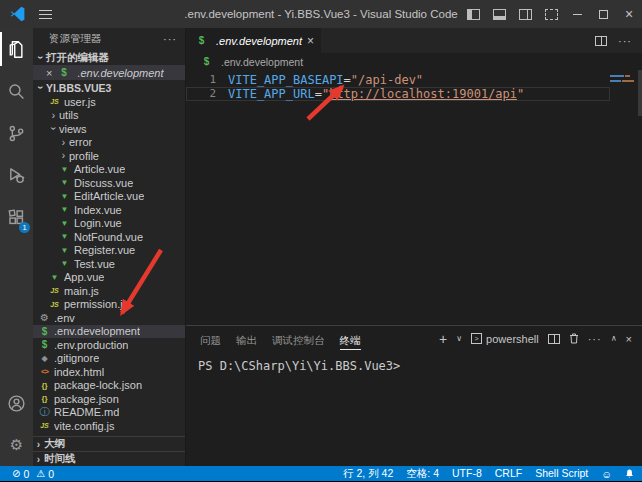  What do you see at coordinates (109, 359) in the screenshot?
I see `tree-item: .gitignore` at bounding box center [109, 359].